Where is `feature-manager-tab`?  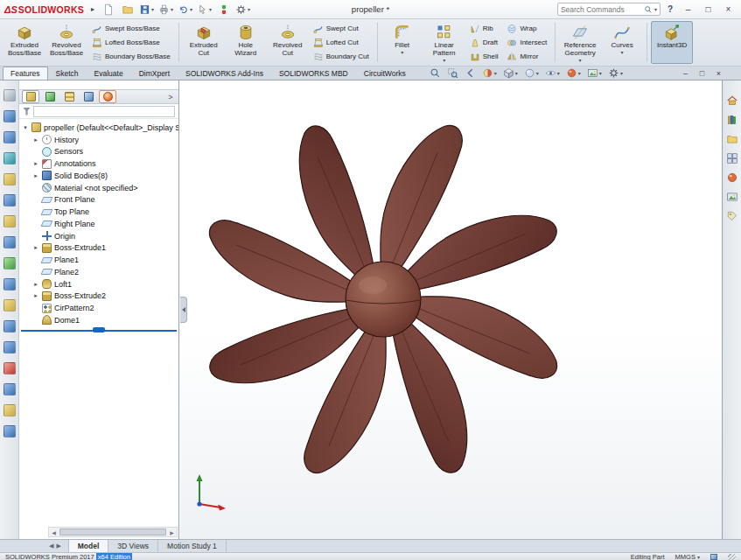
feature-manager-tab is located at coordinates (31, 96).